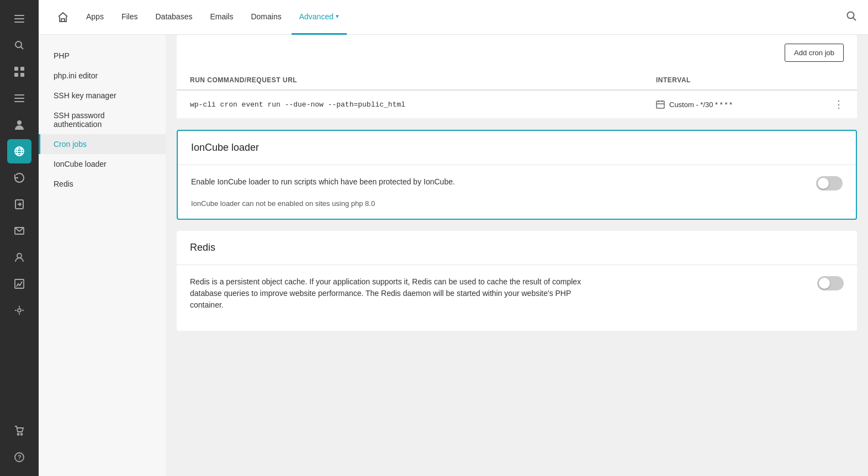  What do you see at coordinates (517, 81) in the screenshot?
I see `cron-table-header: RUN COMMAND/REQUEST URL INTERVAL` at bounding box center [517, 81].